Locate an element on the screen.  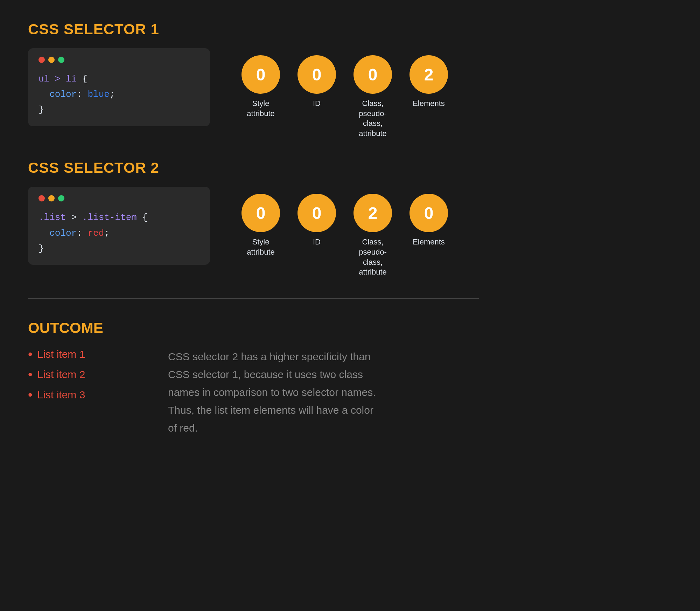
circle-label-s1-0: Style attribute is located at coordinates (261, 108).